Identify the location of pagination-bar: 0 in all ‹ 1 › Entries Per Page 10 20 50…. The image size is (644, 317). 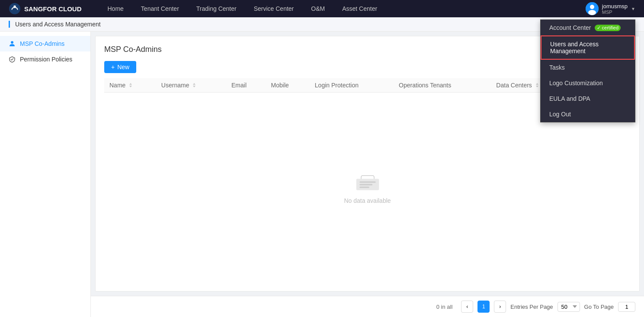
(368, 306).